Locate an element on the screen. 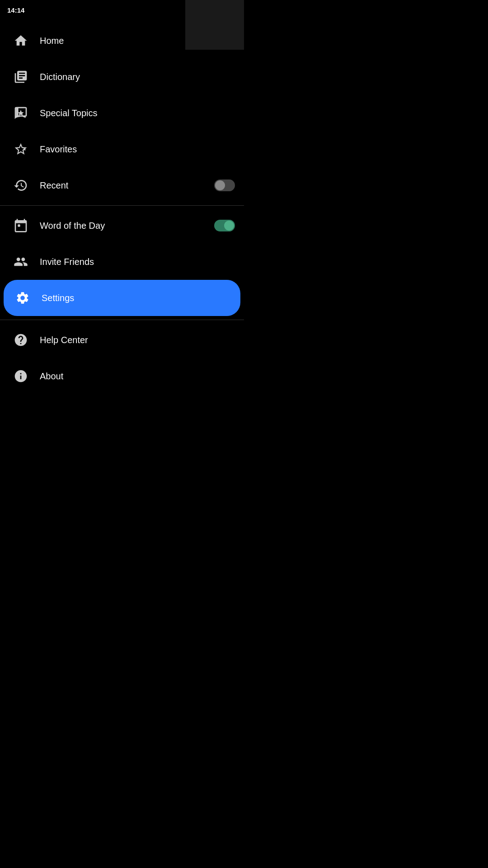  nav-item-about: About is located at coordinates (122, 376).